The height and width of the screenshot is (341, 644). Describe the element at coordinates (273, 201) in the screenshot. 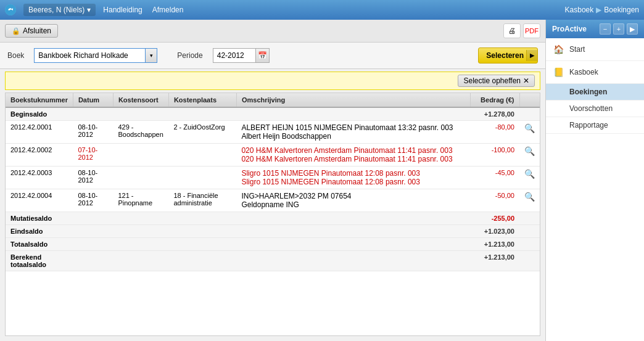

I see `table-row: 2012.42.0004 08-10-2012 121 - Pinopname …` at that location.